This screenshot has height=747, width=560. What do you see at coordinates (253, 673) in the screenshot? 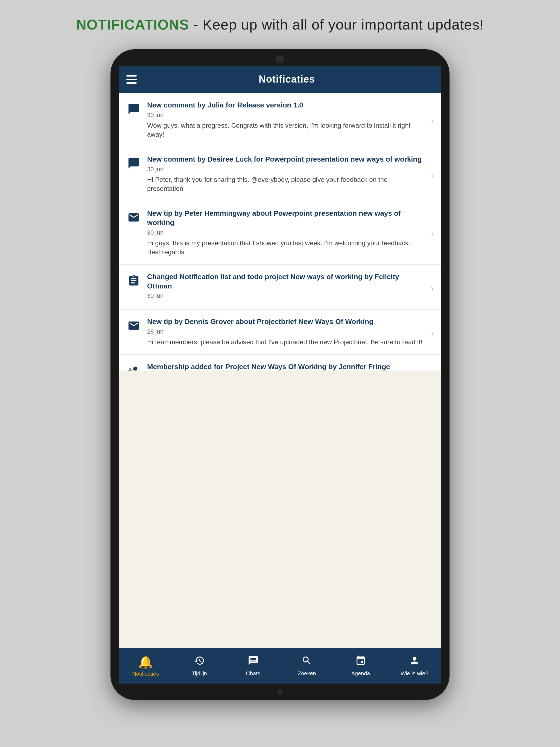
I see `nav-label-chats: Chats` at bounding box center [253, 673].